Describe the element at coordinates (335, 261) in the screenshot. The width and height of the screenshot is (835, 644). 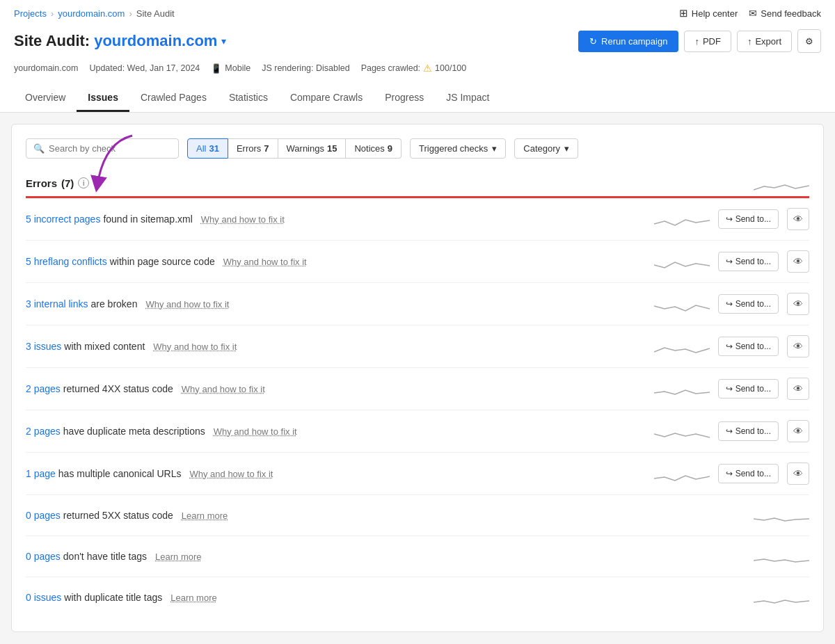
I see `issue-text: 5 hreflang conflicts within page source …` at that location.